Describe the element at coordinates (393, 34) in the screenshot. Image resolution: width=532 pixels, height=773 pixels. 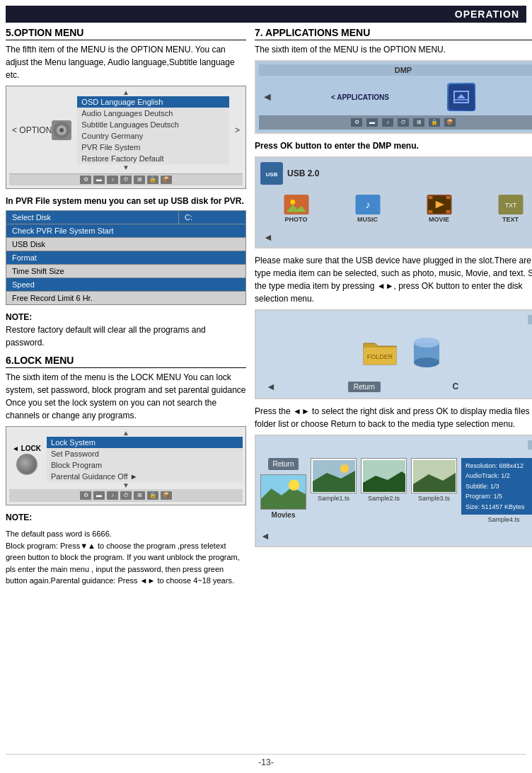
I see `section7-heading: 7. APPLICATIONS MENU` at that location.